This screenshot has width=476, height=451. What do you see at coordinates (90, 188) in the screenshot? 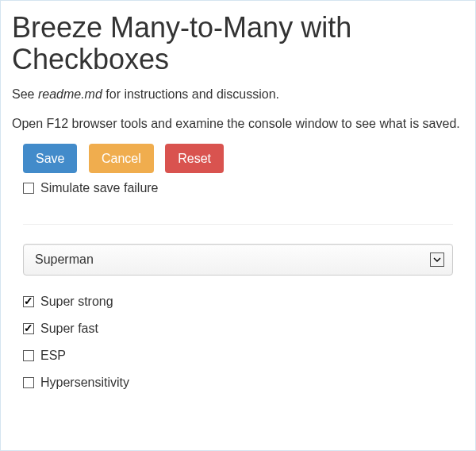
I see `simulate-failure-label: Simulate save failure` at bounding box center [90, 188].